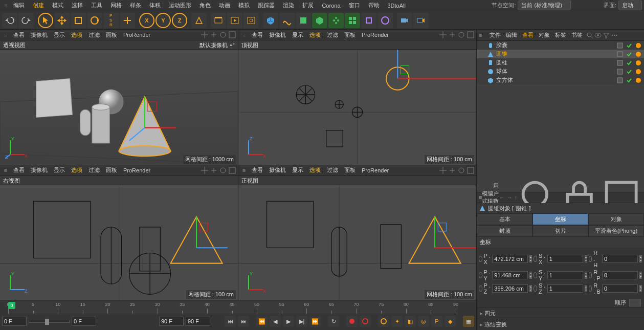 This screenshot has height=330, width=644. I want to click on tl-key-pos: ✦, so click(397, 321).